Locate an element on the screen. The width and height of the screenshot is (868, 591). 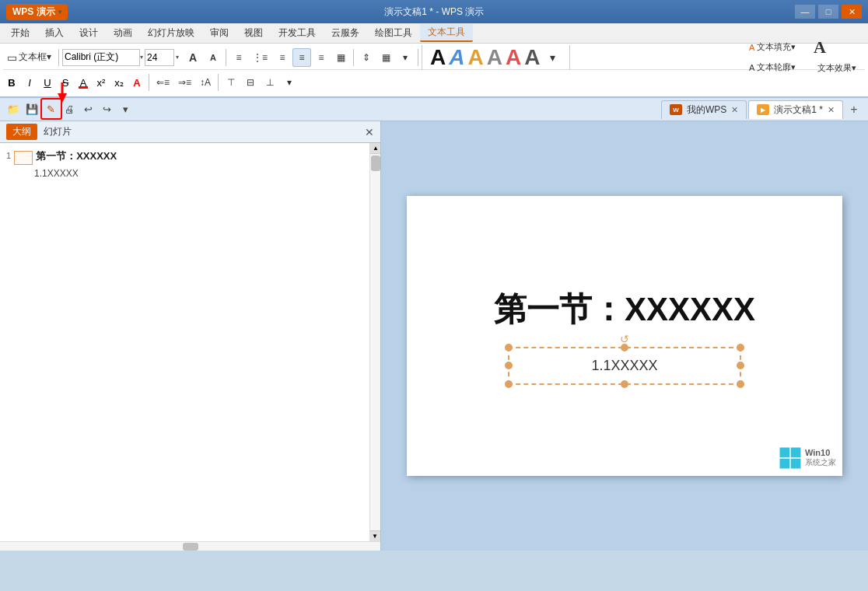
redo-button: ↪ is located at coordinates (107, 110).